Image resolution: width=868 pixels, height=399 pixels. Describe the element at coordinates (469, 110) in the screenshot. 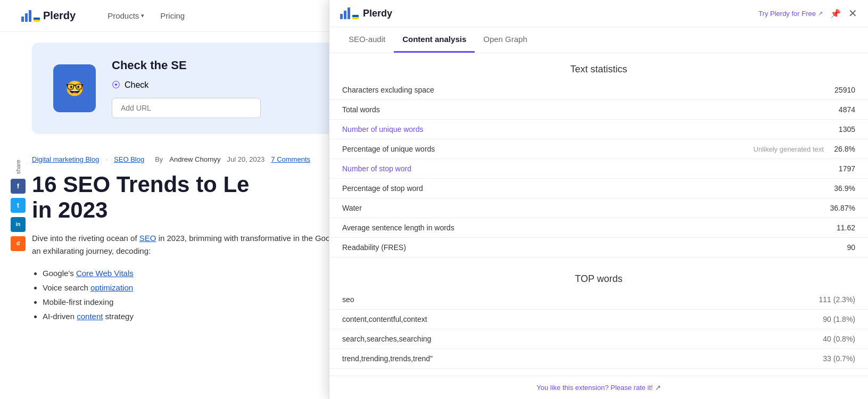

I see `stat-label: Total words` at that location.